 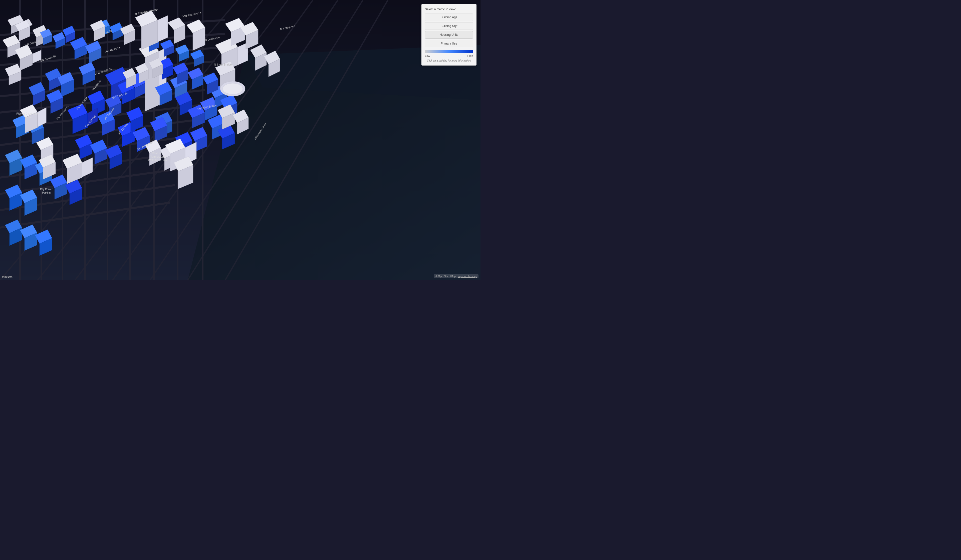 What do you see at coordinates (158, 153) in the screenshot?
I see `svg-text: Governor` at bounding box center [158, 153].